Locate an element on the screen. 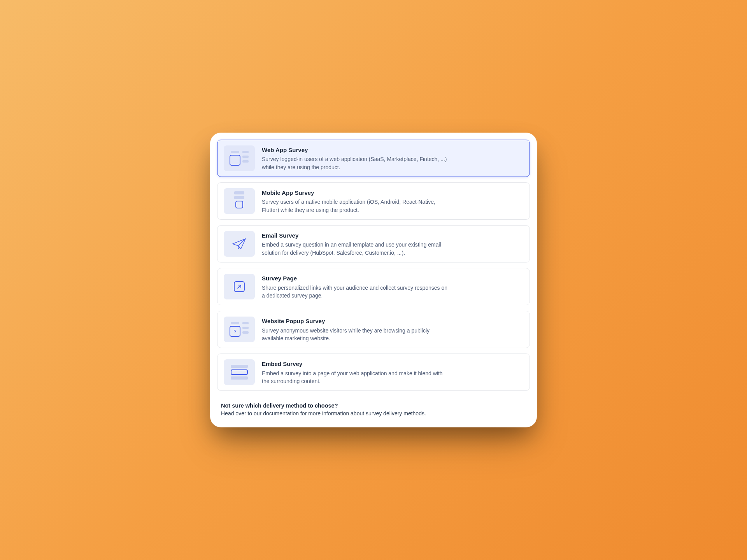  footer-text: Head over to our documentation for more … is located at coordinates (374, 413).